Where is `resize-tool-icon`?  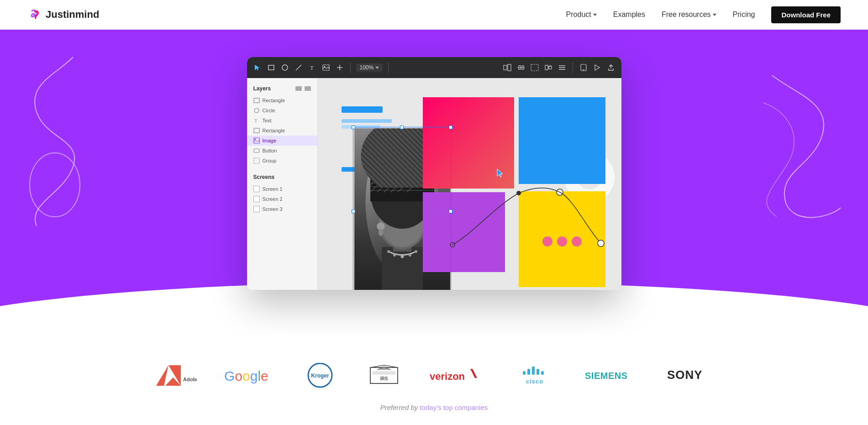 resize-tool-icon is located at coordinates (548, 68).